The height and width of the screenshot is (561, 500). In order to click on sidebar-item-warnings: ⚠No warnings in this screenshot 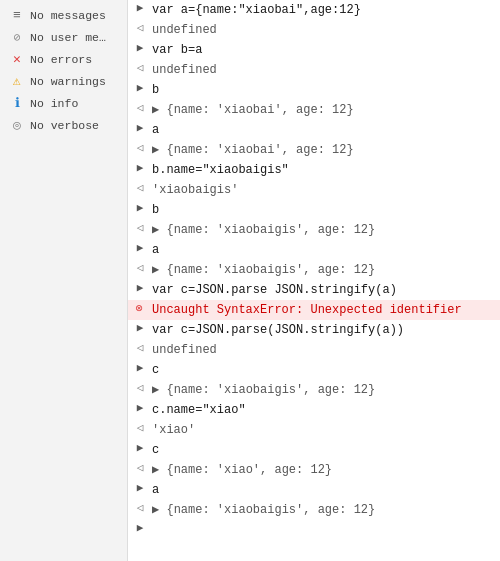, I will do `click(64, 81)`.